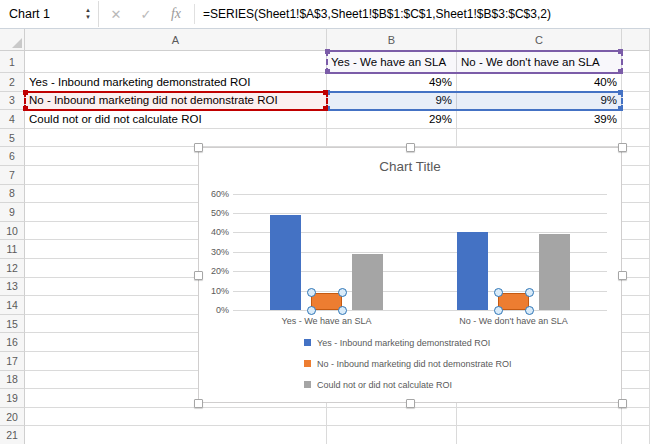 The height and width of the screenshot is (444, 650). What do you see at coordinates (12, 342) in the screenshot?
I see `row-header-16: 16` at bounding box center [12, 342].